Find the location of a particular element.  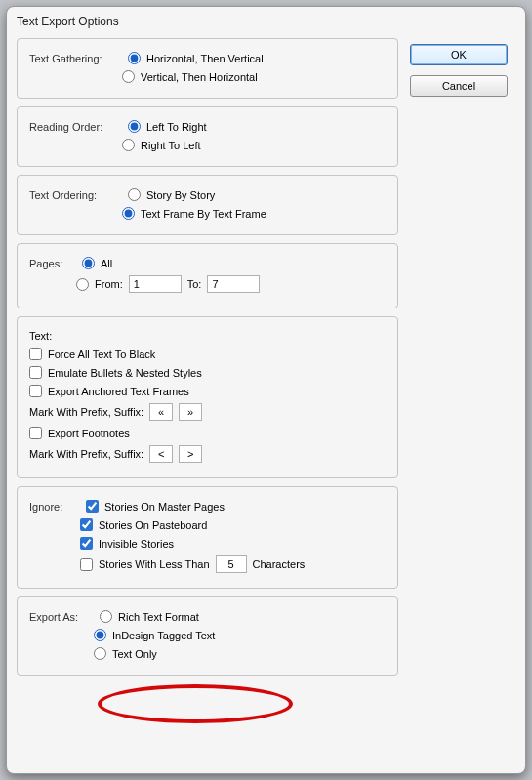

check-emulate: Emulate Bullets & Nested Styles is located at coordinates (115, 373).